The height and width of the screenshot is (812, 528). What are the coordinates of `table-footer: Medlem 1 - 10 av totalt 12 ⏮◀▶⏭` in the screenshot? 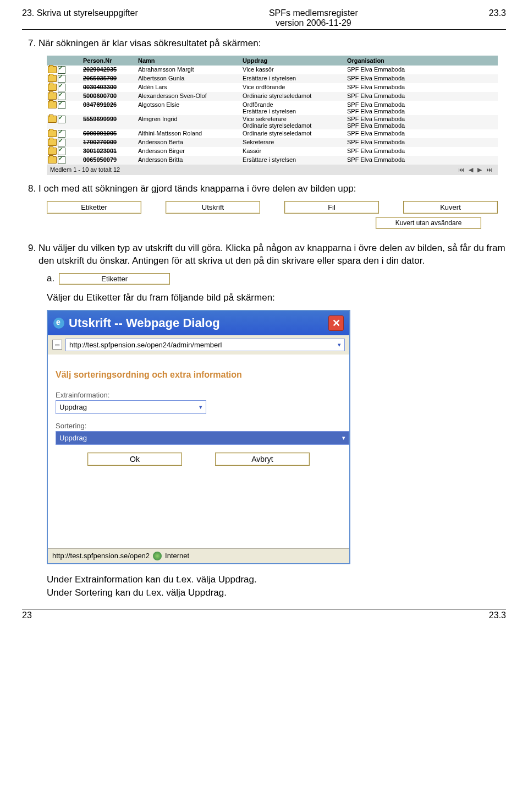 It's located at (272, 170).